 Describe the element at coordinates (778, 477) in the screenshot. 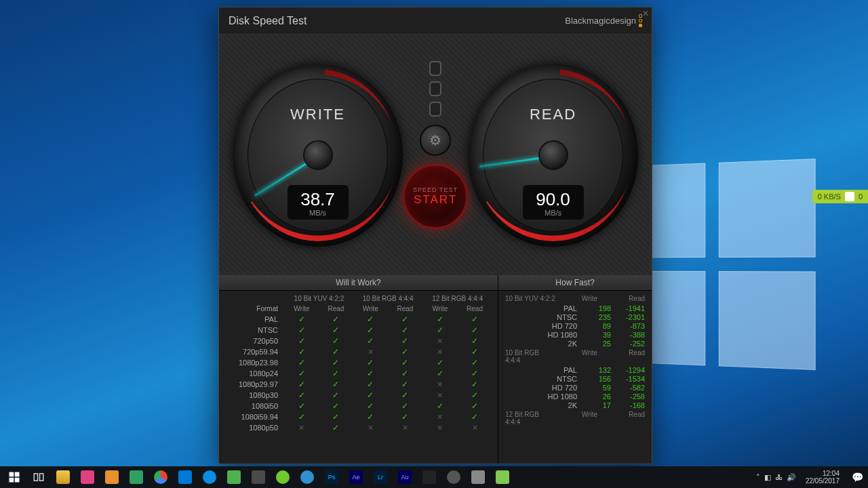

I see `tray-network-icon: 🖧` at that location.